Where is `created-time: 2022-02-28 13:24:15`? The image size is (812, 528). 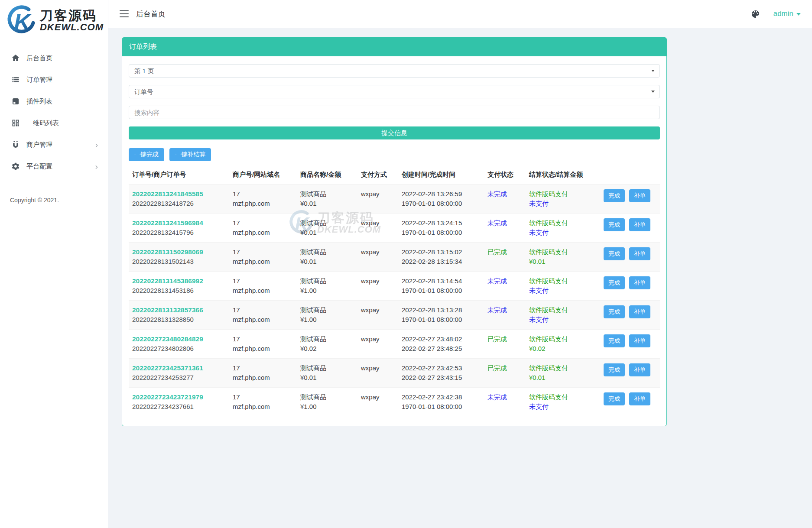
created-time: 2022-02-28 13:24:15 is located at coordinates (441, 223).